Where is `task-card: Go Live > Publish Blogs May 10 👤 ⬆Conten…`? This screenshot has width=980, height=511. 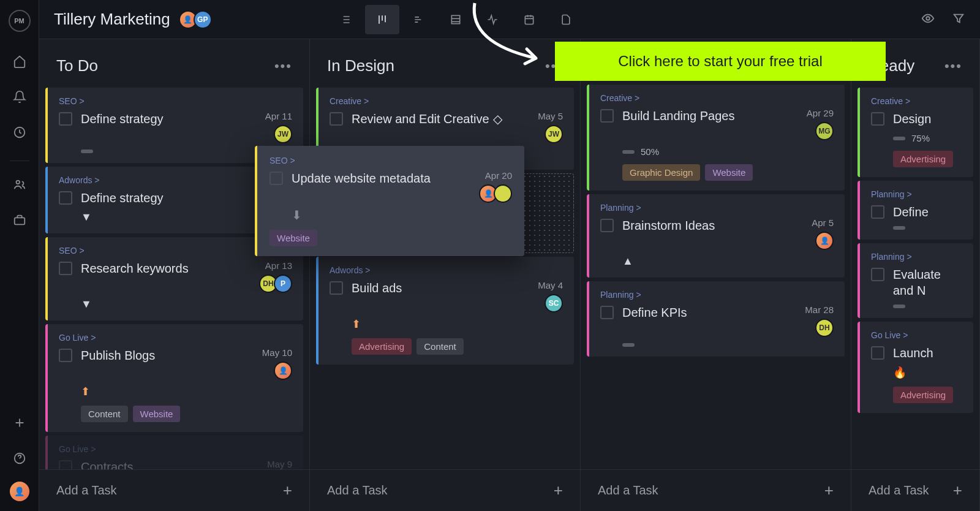
task-card: Go Live > Publish Blogs May 10 👤 ⬆Conten… is located at coordinates (174, 378).